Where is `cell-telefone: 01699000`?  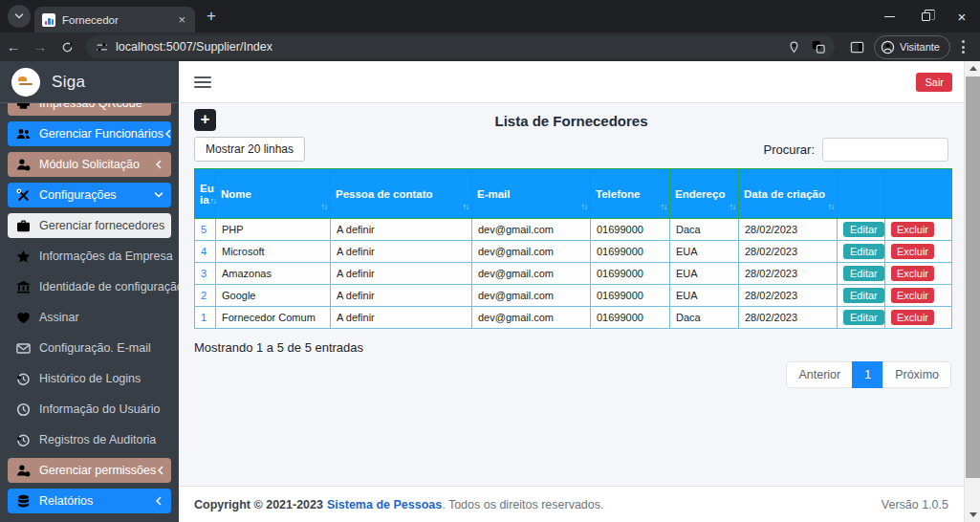
cell-telefone: 01699000 is located at coordinates (631, 252).